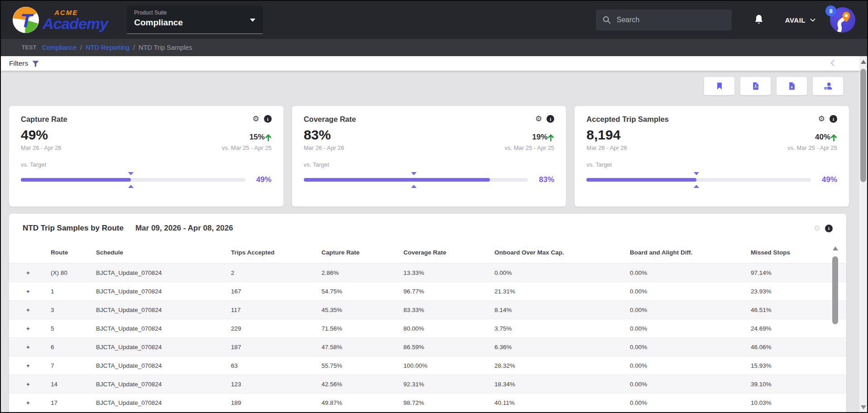 Image resolution: width=868 pixels, height=413 pixels. What do you see at coordinates (554, 254) in the screenshot?
I see `col-onboard-over-max-cap: Onboard Over Max Cap.` at bounding box center [554, 254].